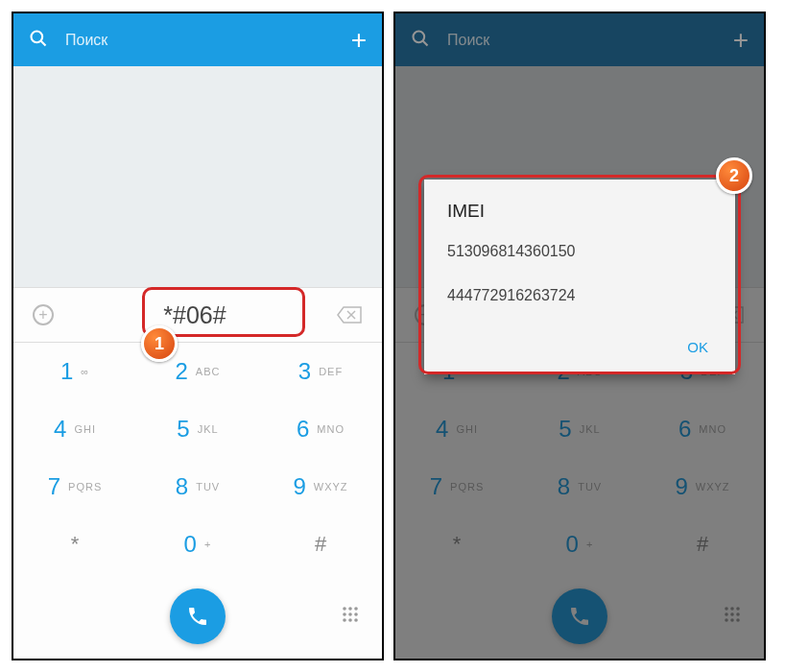  I want to click on dial-input: *#06#, so click(195, 315).